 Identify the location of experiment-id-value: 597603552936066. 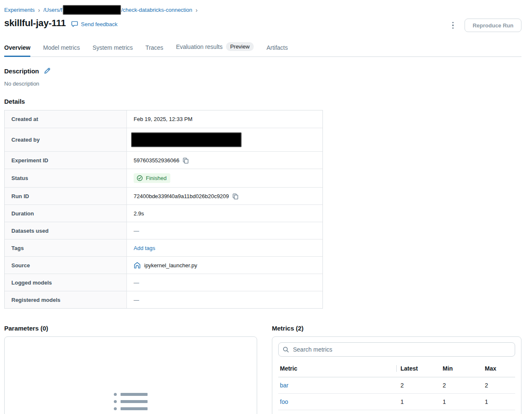
(156, 160).